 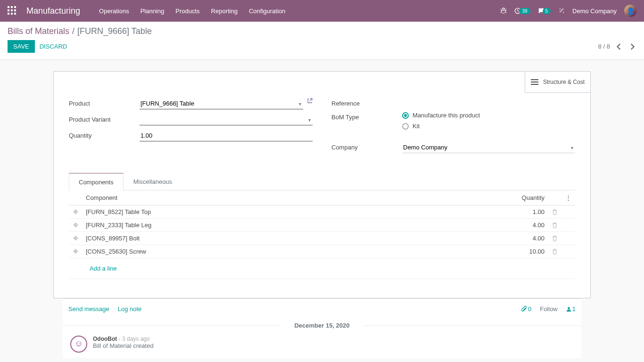 I want to click on attachments-button: 0, so click(x=526, y=309).